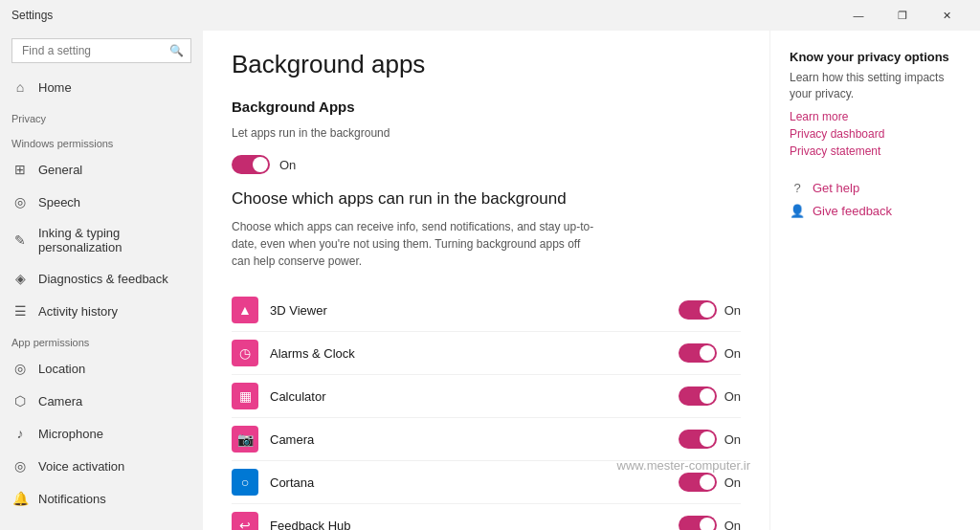 The image size is (980, 530). Describe the element at coordinates (101, 278) in the screenshot. I see `sidebar-item-diagnostics: ◈ Diagnostics & feedback` at that location.